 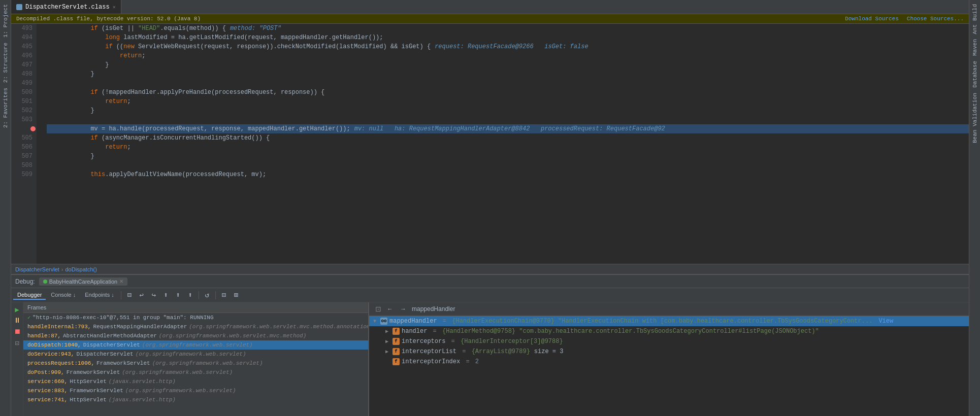 I want to click on frame-item-service3: service:741, HttpServlet (javax.servlet.…, so click(x=196, y=400).